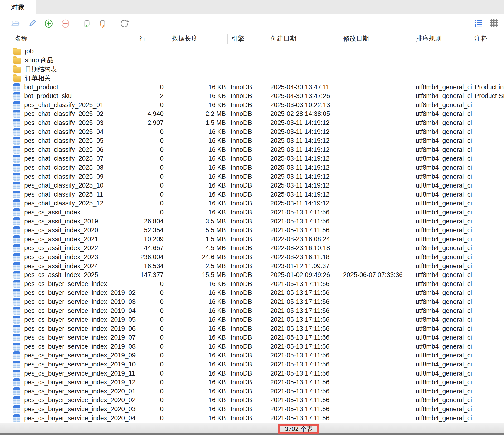 The image size is (504, 435). Describe the element at coordinates (252, 429) in the screenshot. I see `status-bar: 3702 个表` at that location.